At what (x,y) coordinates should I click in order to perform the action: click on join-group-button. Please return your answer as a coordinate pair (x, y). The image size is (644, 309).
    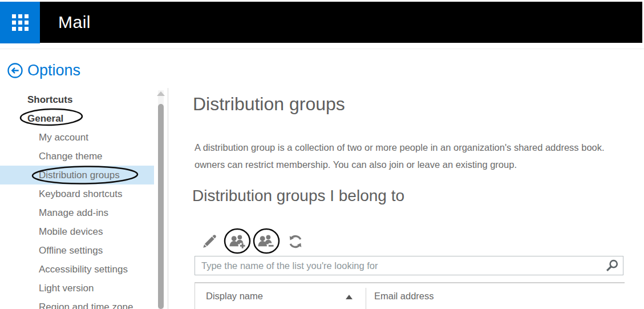
    Looking at the image, I should click on (237, 242).